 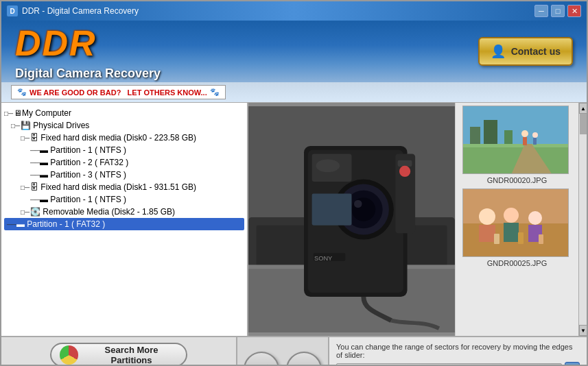 I want to click on banner-line2: LET OTHERS KNOW..., so click(x=167, y=93).